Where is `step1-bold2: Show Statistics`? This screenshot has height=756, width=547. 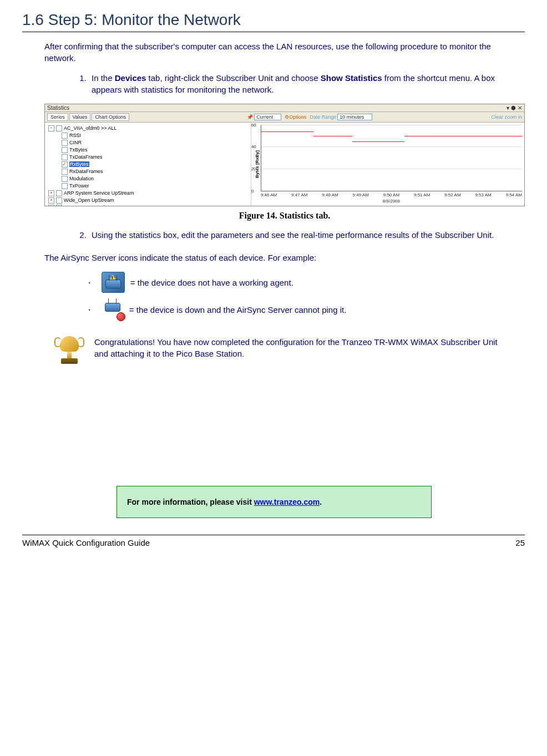
step1-bold2: Show Statistics is located at coordinates (352, 78).